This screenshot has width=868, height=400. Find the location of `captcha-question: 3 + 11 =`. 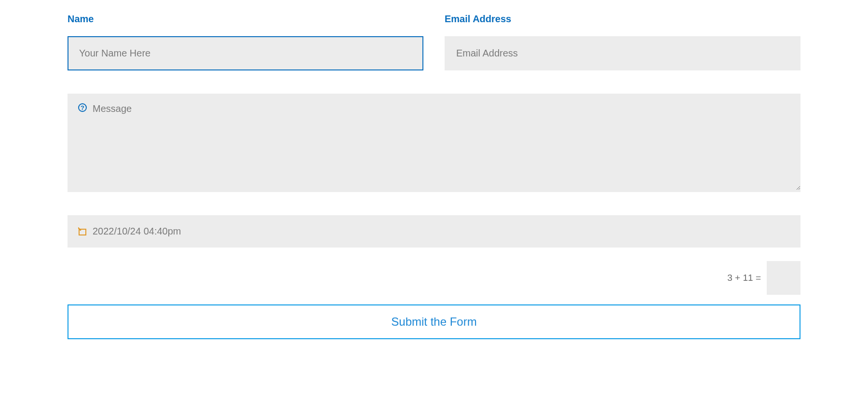

captcha-question: 3 + 11 = is located at coordinates (744, 278).